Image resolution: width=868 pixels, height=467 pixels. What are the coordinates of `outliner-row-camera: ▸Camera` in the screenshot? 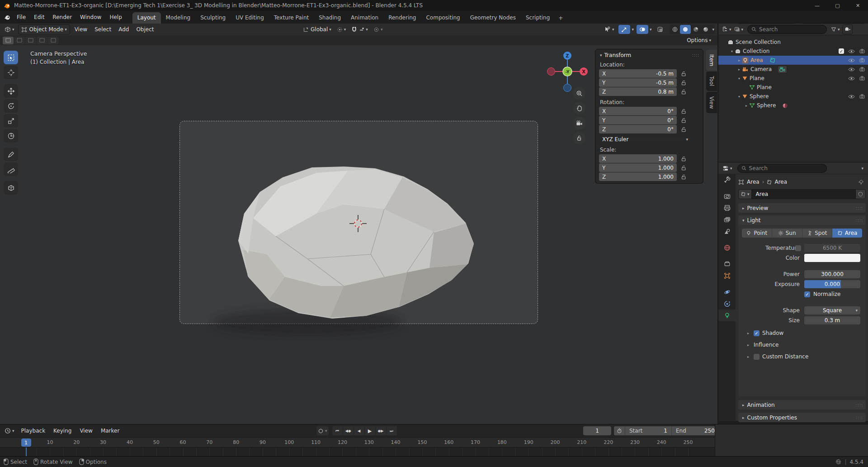 It's located at (793, 69).